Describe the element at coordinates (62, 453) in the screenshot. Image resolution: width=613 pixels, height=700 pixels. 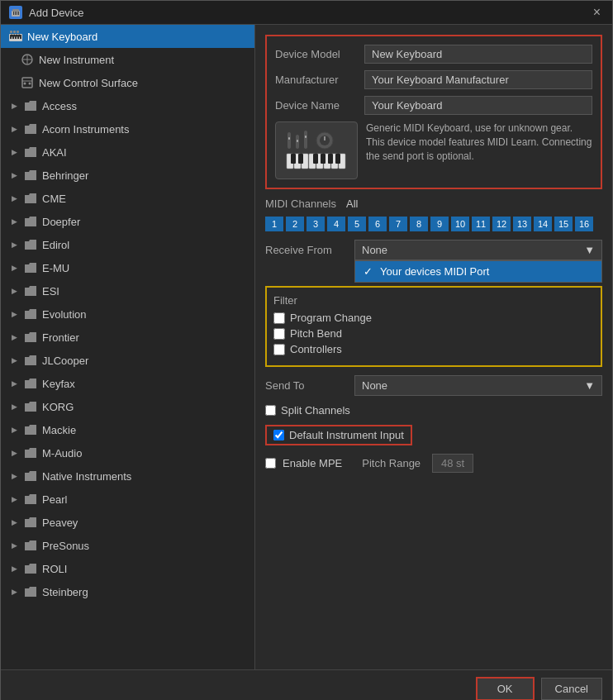
I see `m-audio-label: M-Audio` at that location.